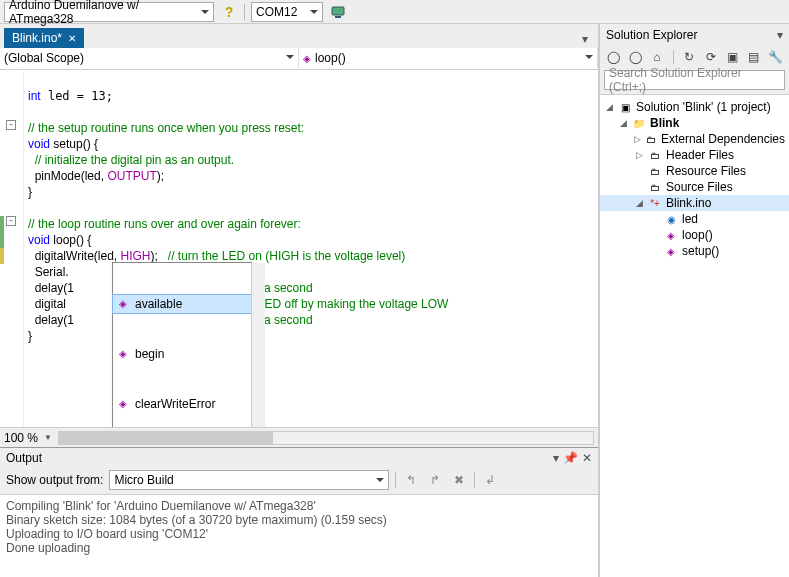 Image resolution: width=789 pixels, height=577 pixels. I want to click on board-select: Arduino Duemilanove w/ ATmega328, so click(109, 12).